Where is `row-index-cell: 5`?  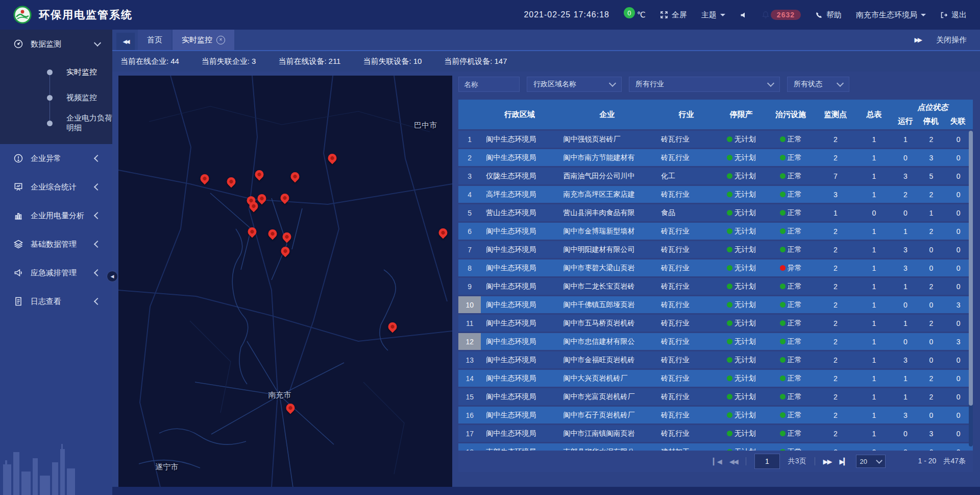
row-index-cell: 5 is located at coordinates (470, 213).